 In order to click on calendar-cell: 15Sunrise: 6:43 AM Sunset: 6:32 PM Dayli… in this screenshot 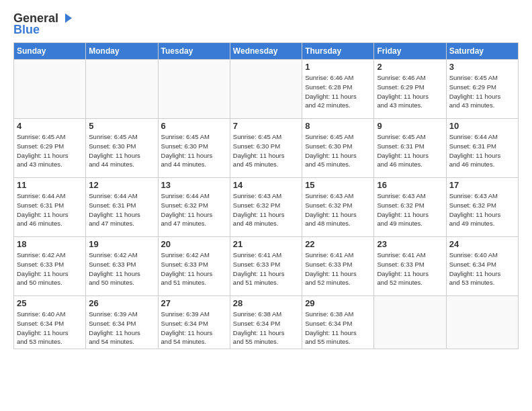, I will do `click(339, 208)`.